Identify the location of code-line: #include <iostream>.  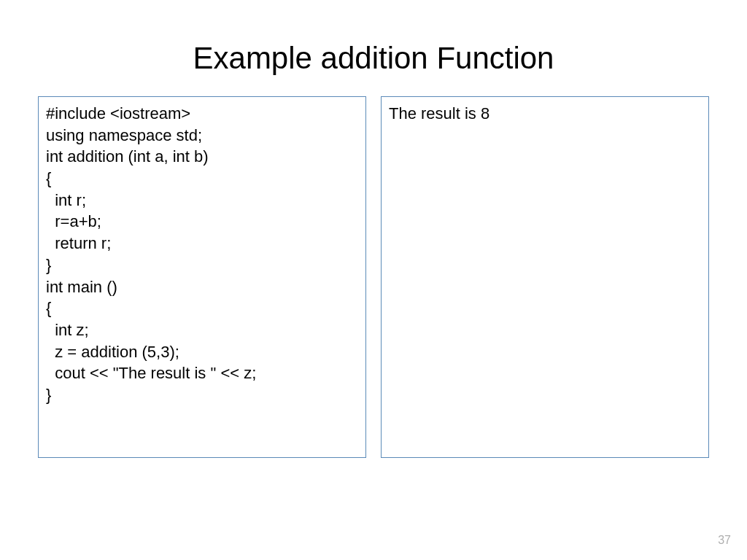
(202, 114).